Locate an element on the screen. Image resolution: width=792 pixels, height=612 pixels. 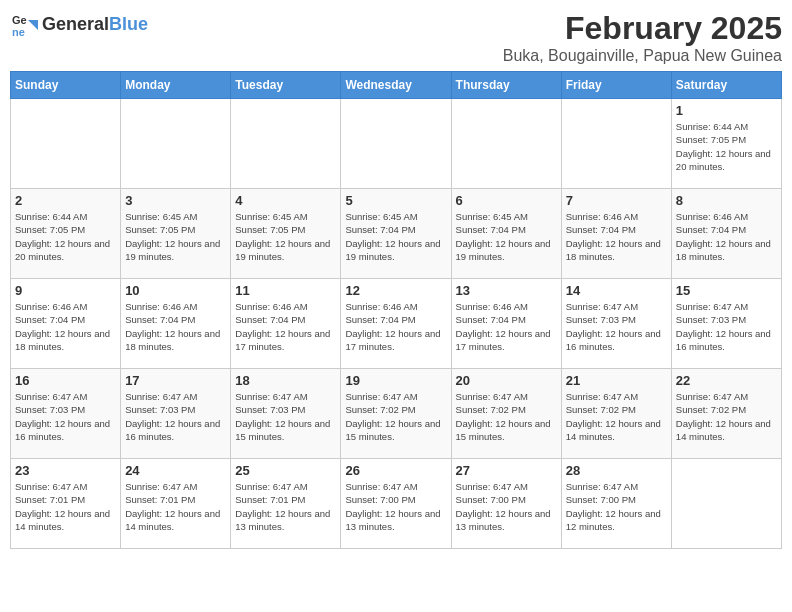
logo-icon: Ge ne is located at coordinates (24, 24).